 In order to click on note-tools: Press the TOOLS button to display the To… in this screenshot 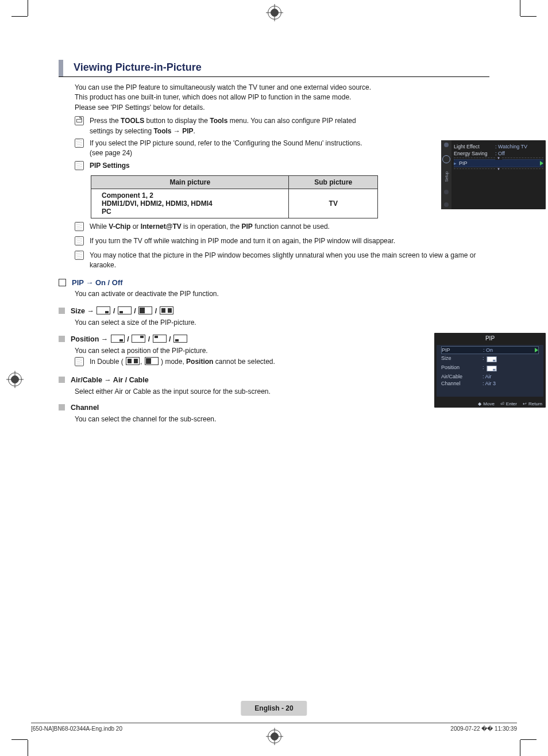, I will do `click(221, 126)`.